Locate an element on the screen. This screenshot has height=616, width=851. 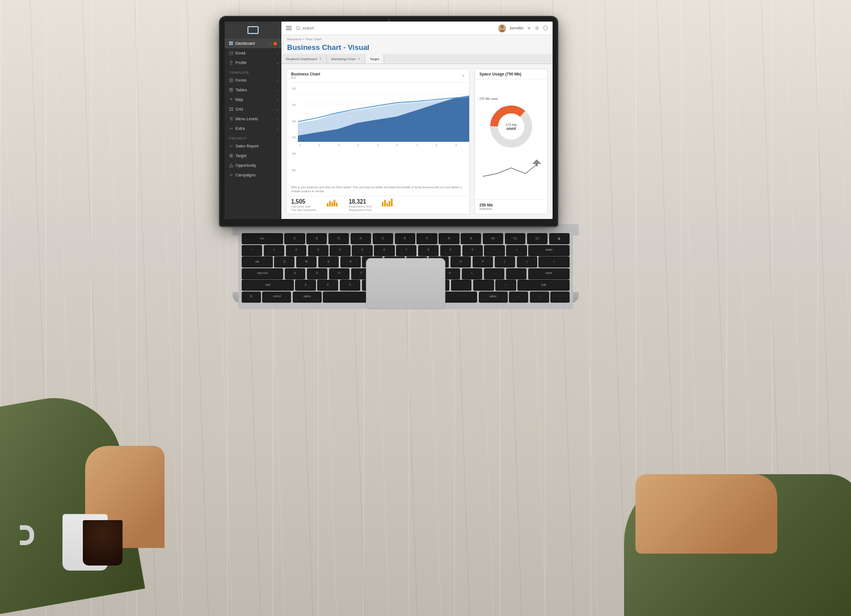
key-3: 3 is located at coordinates (318, 250).